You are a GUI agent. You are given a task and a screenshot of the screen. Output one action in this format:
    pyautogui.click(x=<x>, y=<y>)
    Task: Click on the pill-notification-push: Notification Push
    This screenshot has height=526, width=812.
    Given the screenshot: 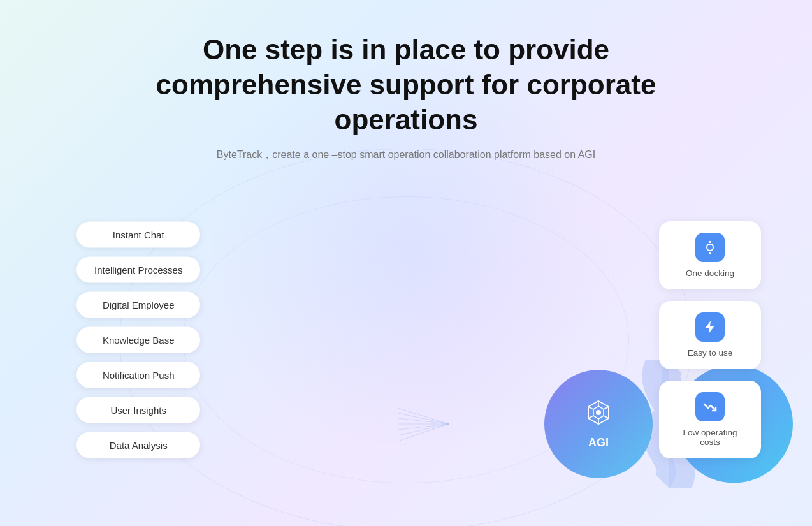 What is the action you would take?
    pyautogui.click(x=138, y=375)
    